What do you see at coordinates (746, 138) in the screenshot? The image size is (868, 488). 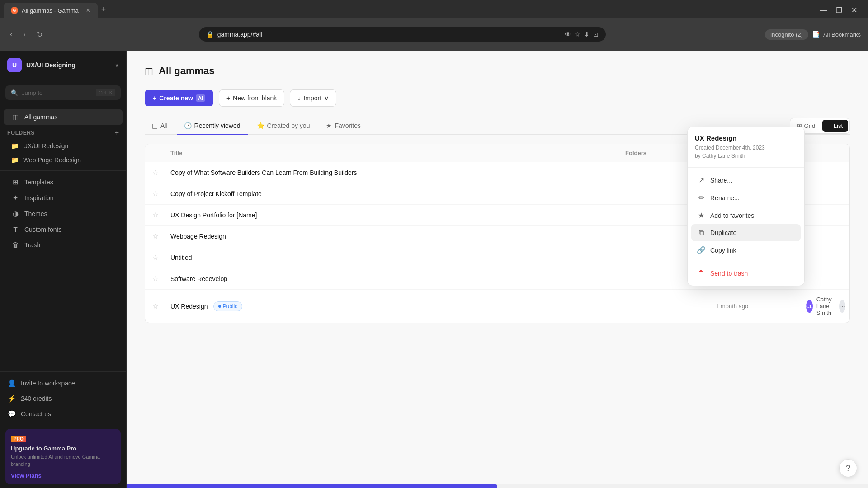 I see `context-menu-title: UX Redesign` at bounding box center [746, 138].